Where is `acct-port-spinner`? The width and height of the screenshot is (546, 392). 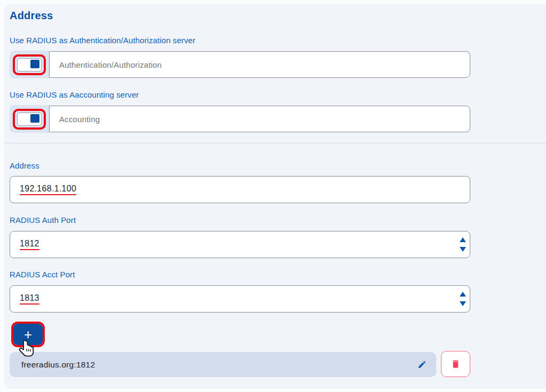 acct-port-spinner is located at coordinates (463, 299).